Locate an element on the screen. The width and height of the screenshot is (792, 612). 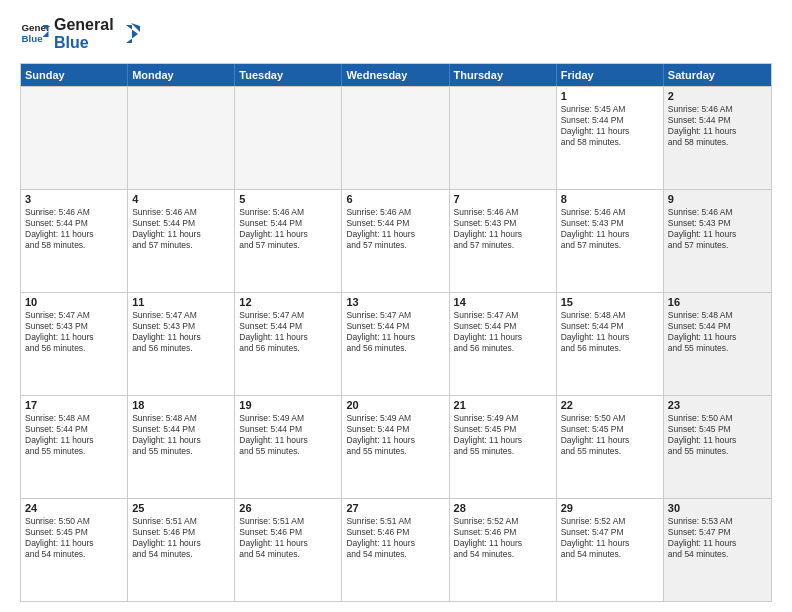
day-cell-28: 28Sunrise: 5:52 AM Sunset: 5:46 PM Dayli… is located at coordinates (504, 550).